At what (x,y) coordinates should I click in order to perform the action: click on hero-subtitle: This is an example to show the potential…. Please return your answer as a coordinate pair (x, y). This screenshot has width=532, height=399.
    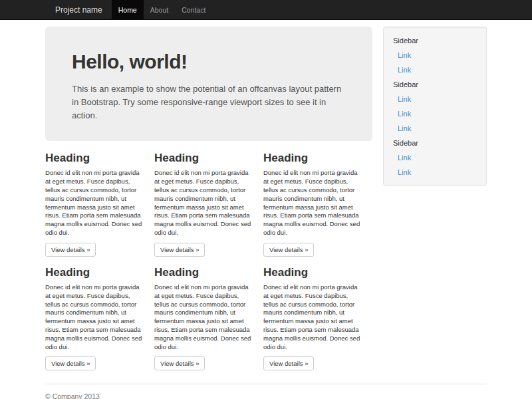
    Looking at the image, I should click on (209, 102).